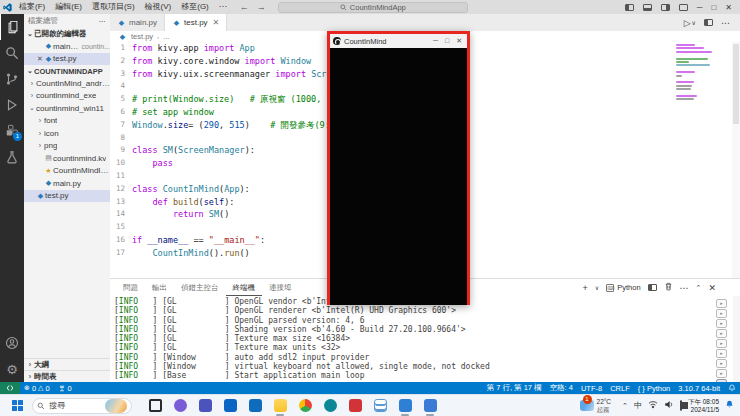 The width and height of the screenshot is (740, 416). Describe the element at coordinates (280, 406) in the screenshot. I see `taskbar-app-file-explorer` at that location.